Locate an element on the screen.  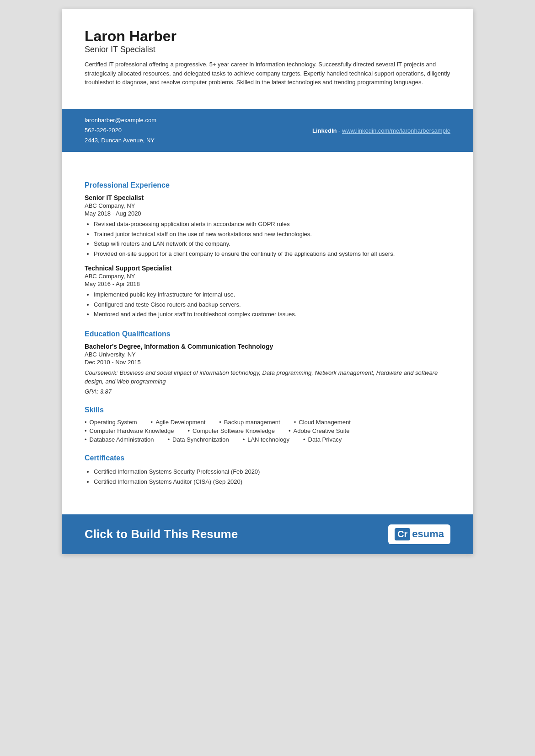
certificates-list: Certified Information Systems Security P… is located at coordinates (268, 477).